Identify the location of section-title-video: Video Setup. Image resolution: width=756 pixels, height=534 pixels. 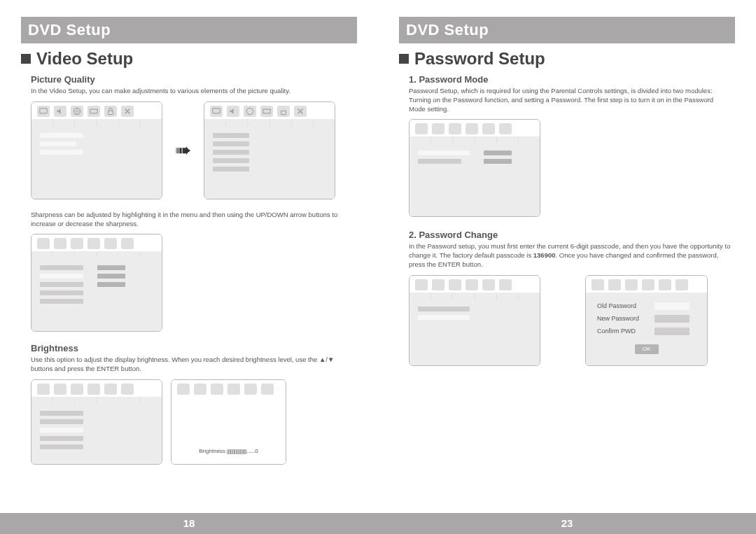
(189, 59).